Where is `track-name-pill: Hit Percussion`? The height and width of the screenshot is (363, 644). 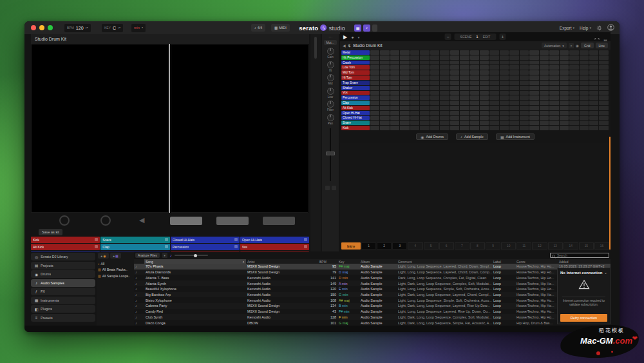 track-name-pill: Hit Percussion is located at coordinates (355, 58).